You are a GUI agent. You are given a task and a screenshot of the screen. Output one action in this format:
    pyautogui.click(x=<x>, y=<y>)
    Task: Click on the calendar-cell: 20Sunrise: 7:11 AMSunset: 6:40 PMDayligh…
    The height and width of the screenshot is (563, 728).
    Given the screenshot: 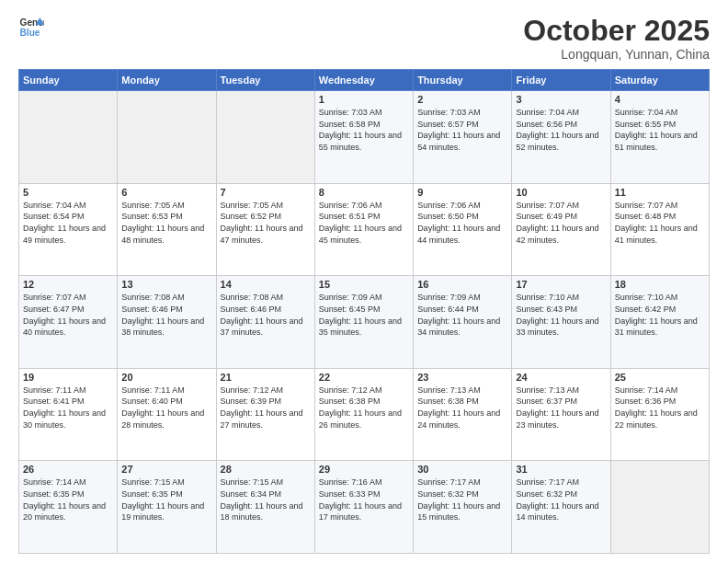 What is the action you would take?
    pyautogui.click(x=167, y=414)
    